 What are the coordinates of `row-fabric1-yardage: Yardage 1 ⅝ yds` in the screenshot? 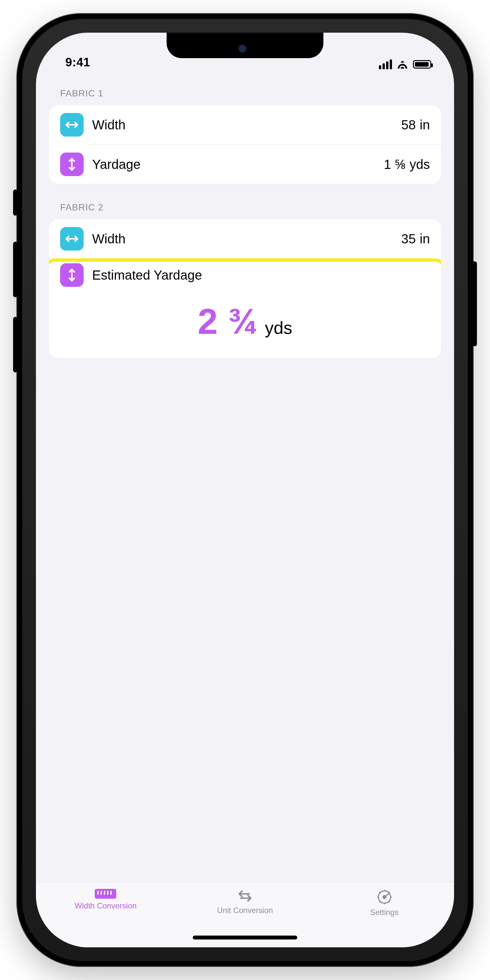 It's located at (245, 164).